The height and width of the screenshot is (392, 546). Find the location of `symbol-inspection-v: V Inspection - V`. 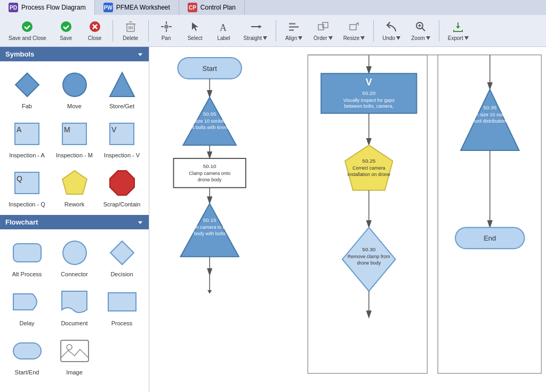

symbol-inspection-v: V Inspection - V is located at coordinates (122, 138).